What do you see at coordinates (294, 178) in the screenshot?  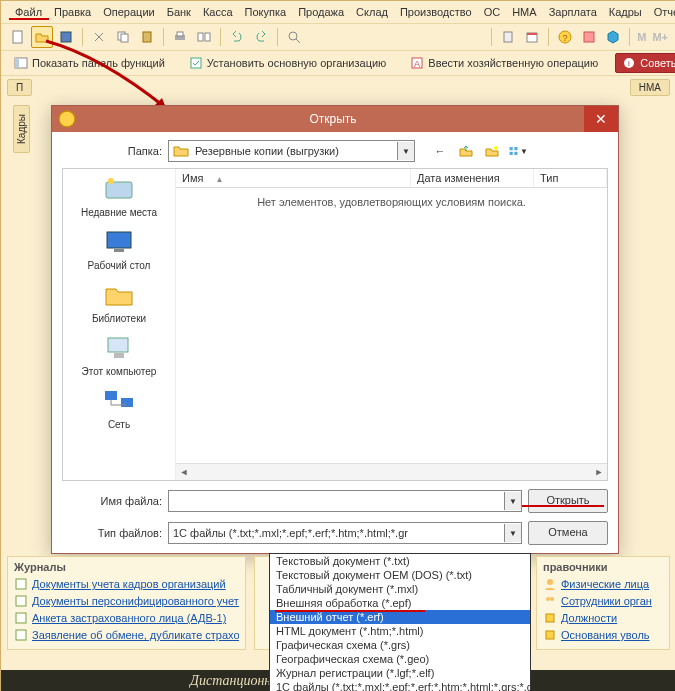 I see `col-name: Имя▲` at bounding box center [294, 178].